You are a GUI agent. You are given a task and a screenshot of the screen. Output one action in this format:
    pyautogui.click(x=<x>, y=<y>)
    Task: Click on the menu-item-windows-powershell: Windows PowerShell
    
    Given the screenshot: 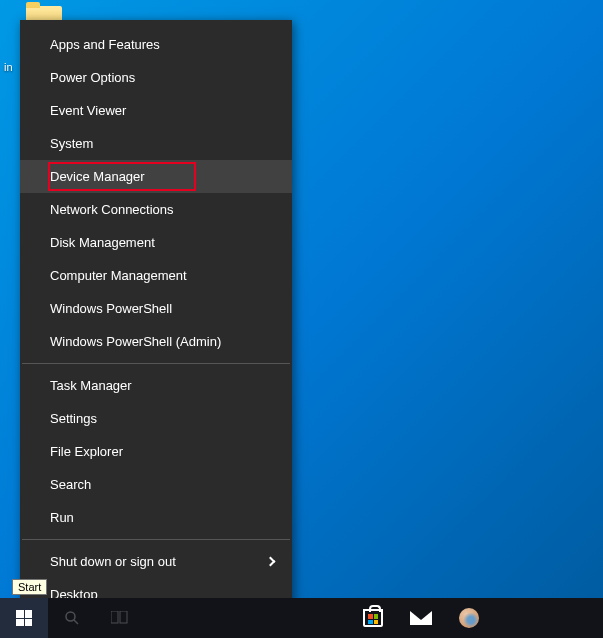 What is the action you would take?
    pyautogui.click(x=156, y=308)
    